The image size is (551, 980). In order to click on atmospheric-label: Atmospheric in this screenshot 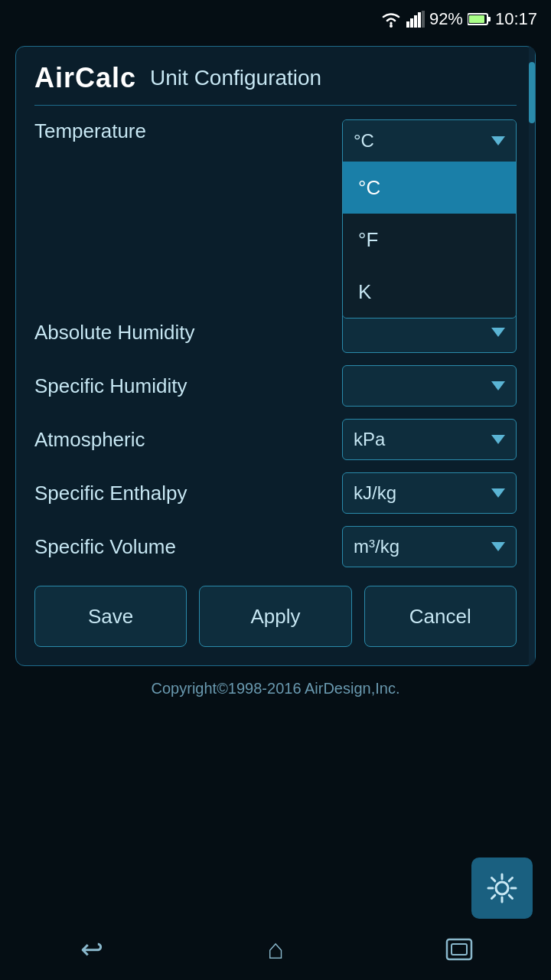, I will do `click(90, 439)`.